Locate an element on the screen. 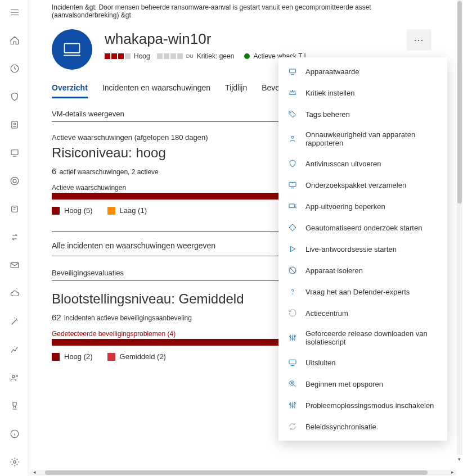  settings-icon is located at coordinates (15, 462).